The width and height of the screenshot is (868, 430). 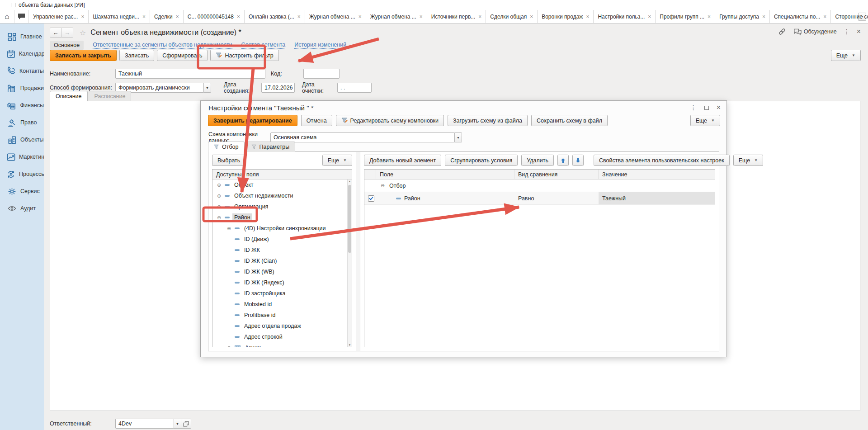 I want to click on home-button: ⌂, so click(x=7, y=16).